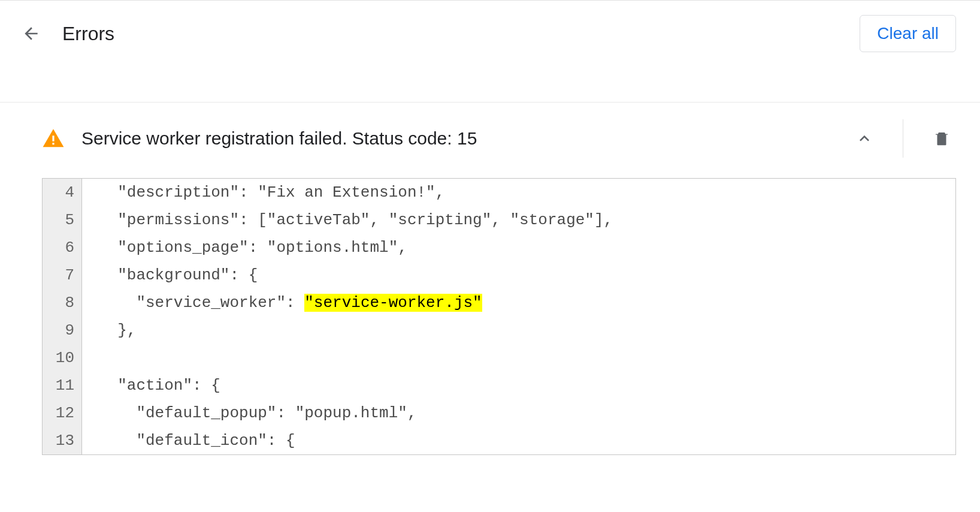 The width and height of the screenshot is (980, 512). I want to click on line-number: 8, so click(62, 303).